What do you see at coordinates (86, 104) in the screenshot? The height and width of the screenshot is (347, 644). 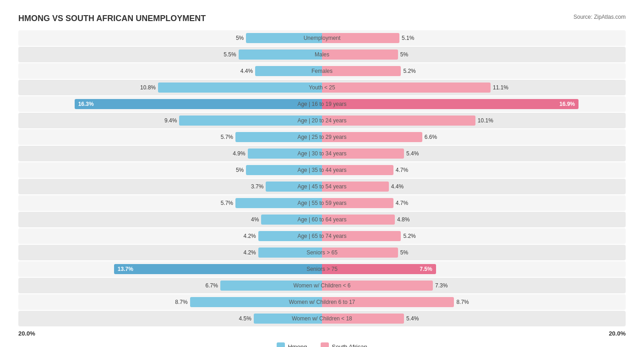 I see `hmong-value-label: 16.3%` at bounding box center [86, 104].